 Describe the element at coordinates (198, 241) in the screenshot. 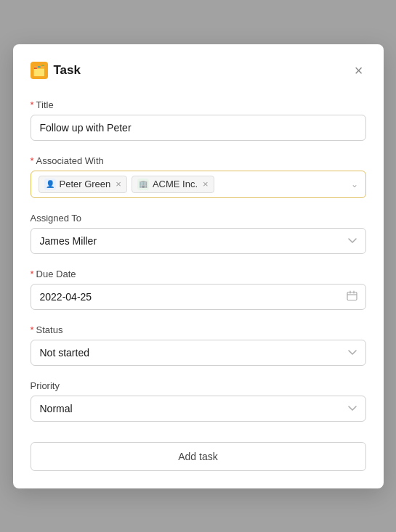

I see `assigned-to-select: James Miller Peter Green Other` at that location.